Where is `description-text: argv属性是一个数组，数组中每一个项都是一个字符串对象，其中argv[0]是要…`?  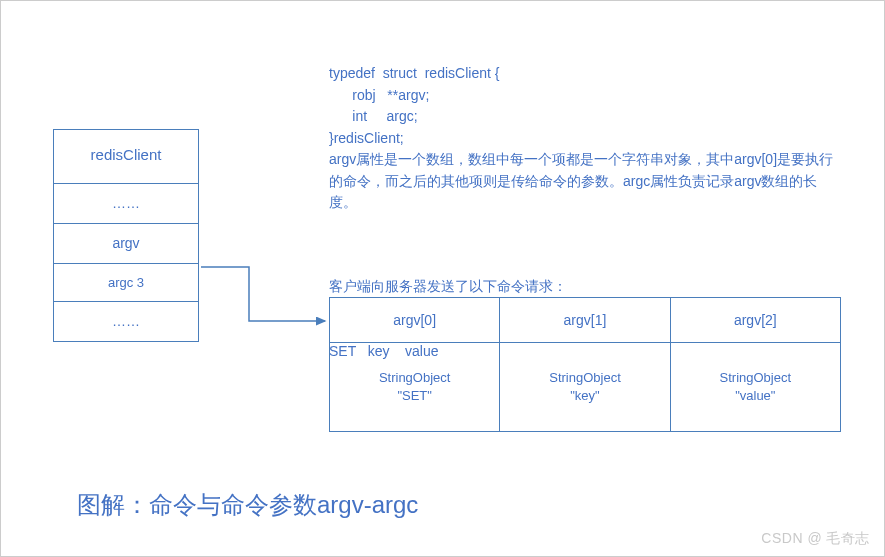 description-text: argv属性是一个数组，数组中每一个项都是一个字符串对象，其中argv[0]是要… is located at coordinates (584, 182).